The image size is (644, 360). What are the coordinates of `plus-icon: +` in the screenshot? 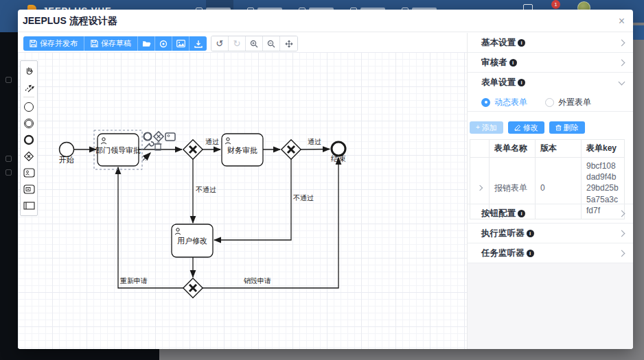 It's located at (478, 128).